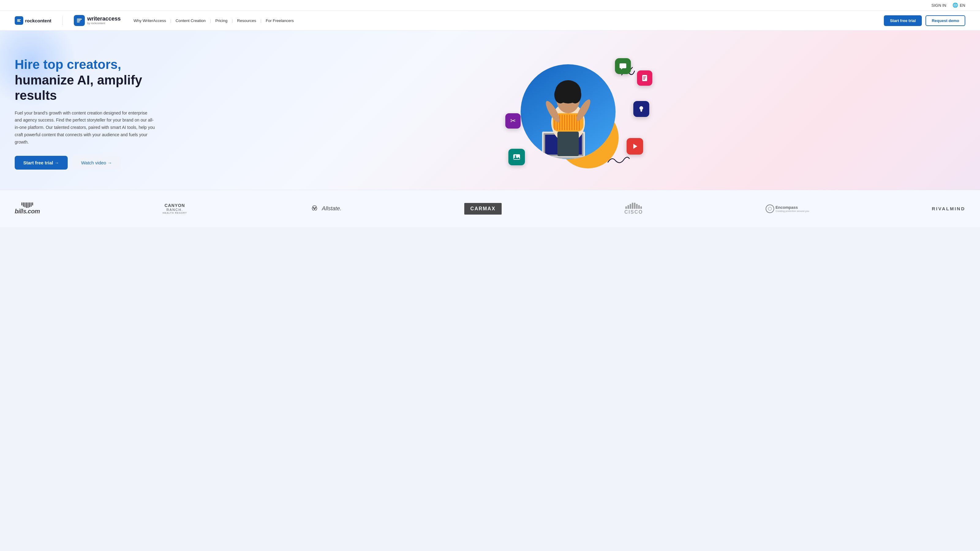 The width and height of the screenshot is (980, 551). Describe the element at coordinates (490, 208) in the screenshot. I see `brands-row: bills.com CANYON RANCH. HEALTH RESORT Al…` at that location.